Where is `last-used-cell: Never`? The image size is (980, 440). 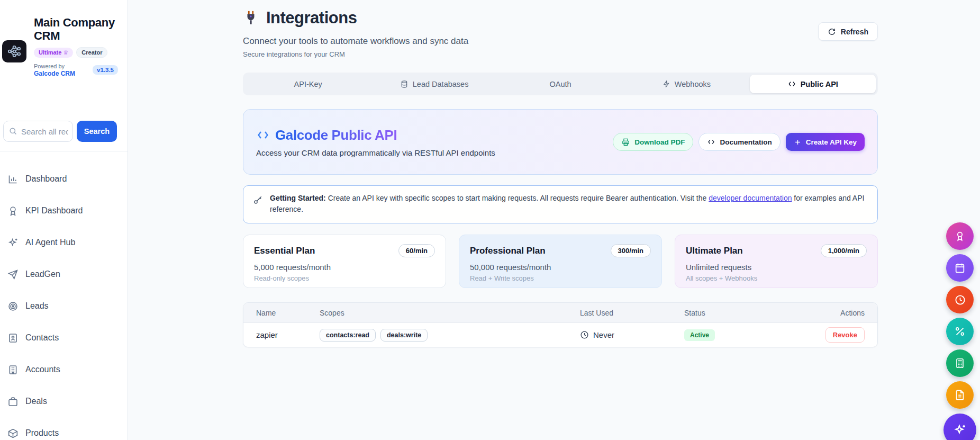
last-used-cell: Never is located at coordinates (632, 335).